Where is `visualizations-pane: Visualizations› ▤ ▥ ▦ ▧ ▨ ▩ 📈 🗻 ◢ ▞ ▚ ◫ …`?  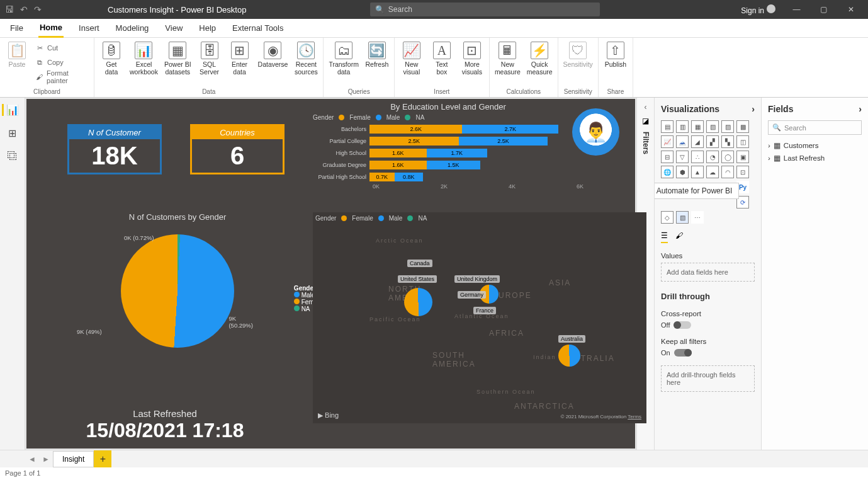 visualizations-pane: Visualizations› ▤ ▥ ▦ ▧ ▨ ▩ 📈 🗻 ◢ ▞ ▚ ◫ … is located at coordinates (707, 273).